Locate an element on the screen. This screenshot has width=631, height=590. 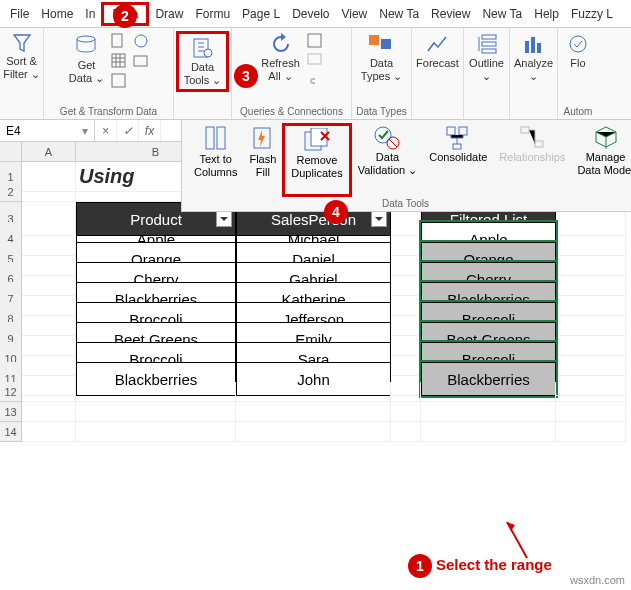
flow-button: Flo is located at coordinates (578, 52).